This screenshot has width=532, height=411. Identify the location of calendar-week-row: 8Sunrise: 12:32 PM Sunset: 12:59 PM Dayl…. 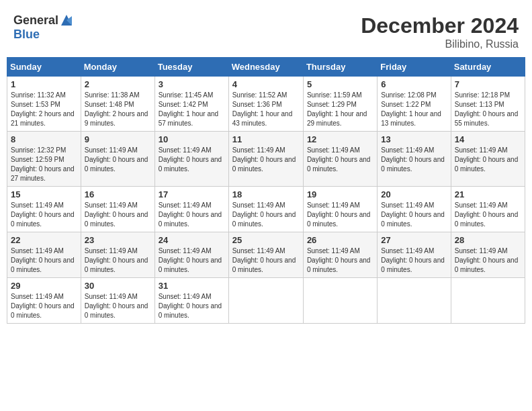
(266, 159).